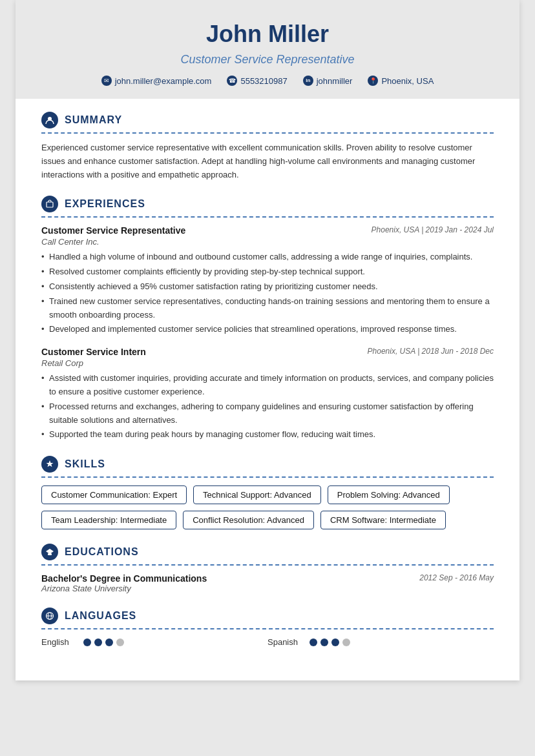 This screenshot has width=535, height=756. Describe the element at coordinates (232, 81) in the screenshot. I see `phone-icon: ☎` at that location.